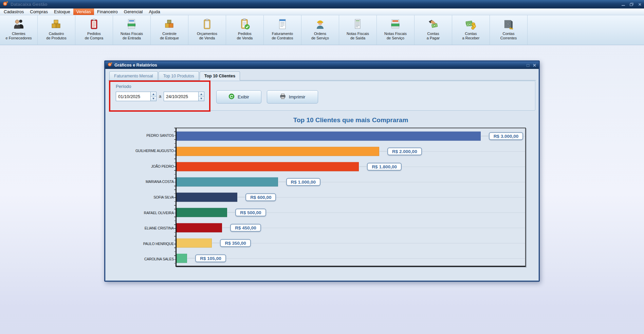 Image resolution: width=644 pixels, height=334 pixels. What do you see at coordinates (509, 24) in the screenshot?
I see `safe-icon` at bounding box center [509, 24].